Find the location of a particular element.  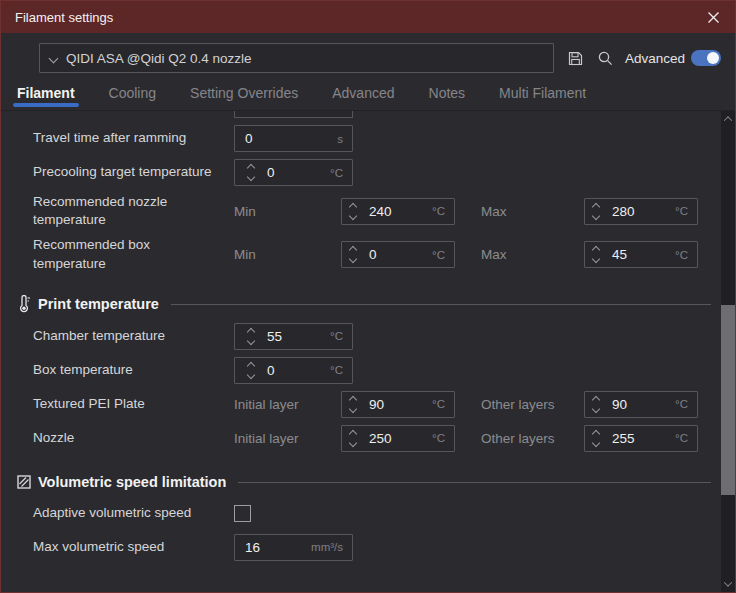

setting-label: Chamber temperature is located at coordinates (134, 336).